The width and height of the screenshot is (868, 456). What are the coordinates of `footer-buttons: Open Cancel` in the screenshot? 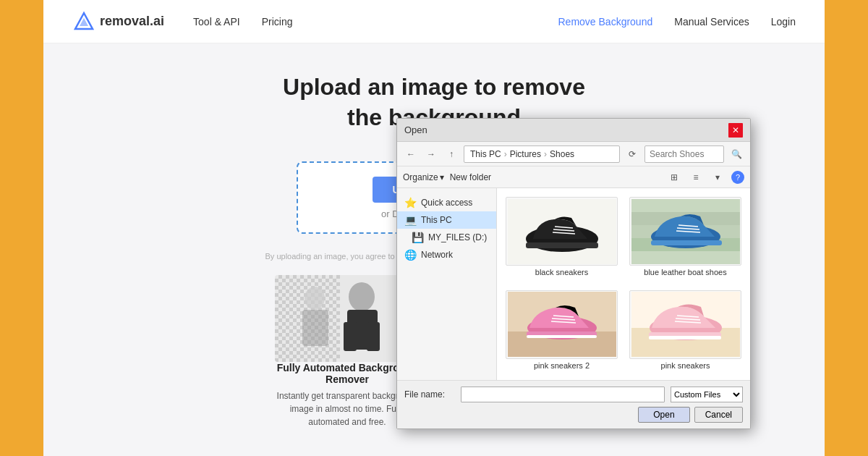 It's located at (574, 415).